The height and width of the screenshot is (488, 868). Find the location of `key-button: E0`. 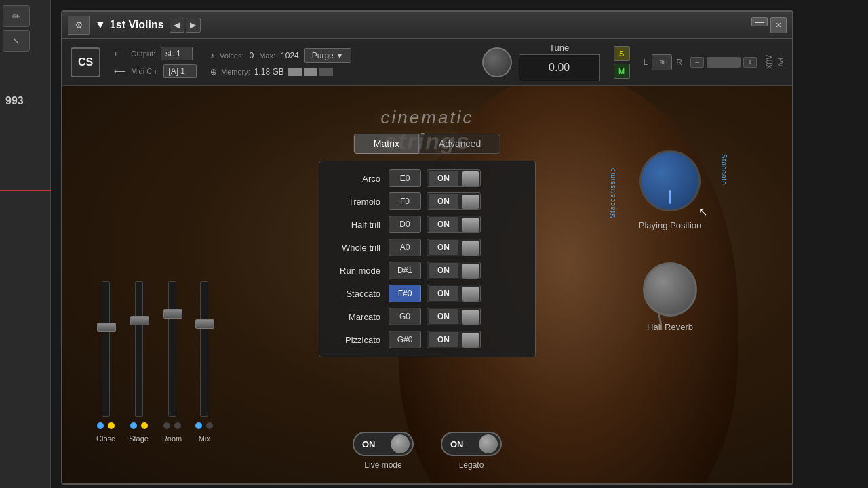

key-button: E0 is located at coordinates (405, 178).